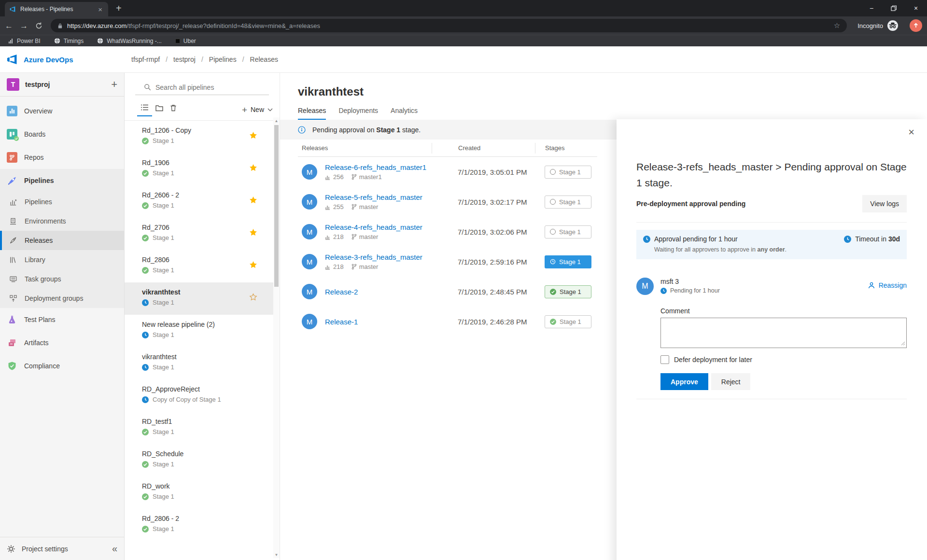 The height and width of the screenshot is (560, 927). Describe the element at coordinates (912, 132) in the screenshot. I see `close-panel-icon: ×` at that location.